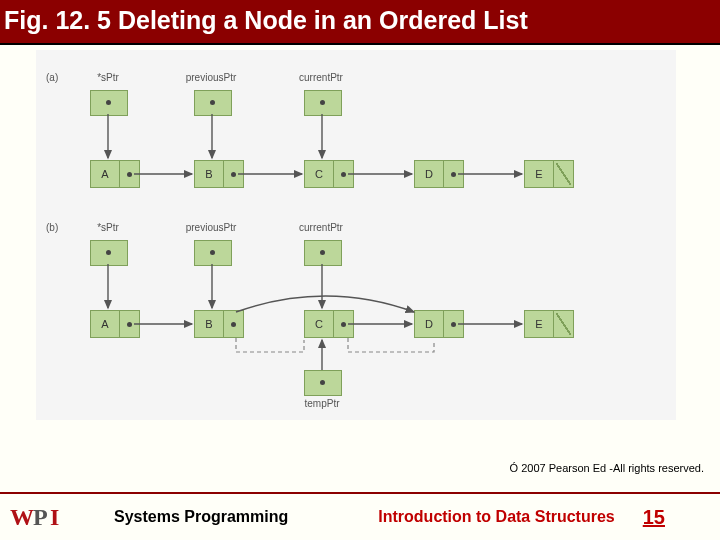  What do you see at coordinates (549, 174) in the screenshot?
I see `node-a-E: E` at bounding box center [549, 174].